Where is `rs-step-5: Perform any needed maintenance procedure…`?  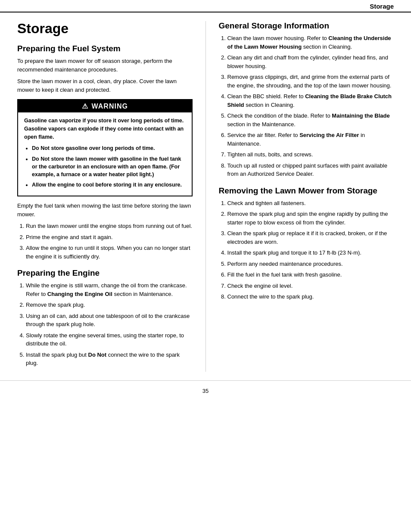
rs-step-5: Perform any needed maintenance procedure… is located at coordinates (311, 264).